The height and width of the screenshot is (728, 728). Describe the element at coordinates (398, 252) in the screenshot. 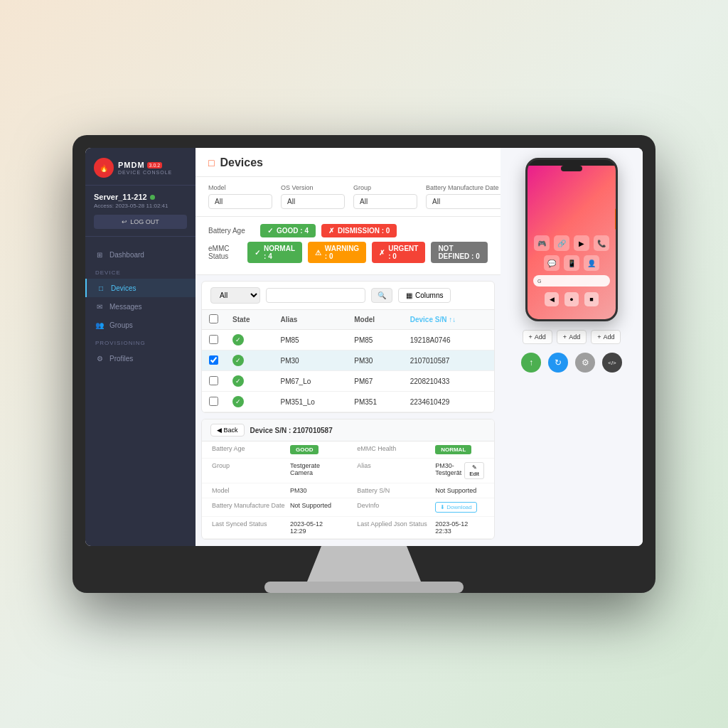

I see `emmc-urgent-badge: ✗ URGENT : 0` at that location.